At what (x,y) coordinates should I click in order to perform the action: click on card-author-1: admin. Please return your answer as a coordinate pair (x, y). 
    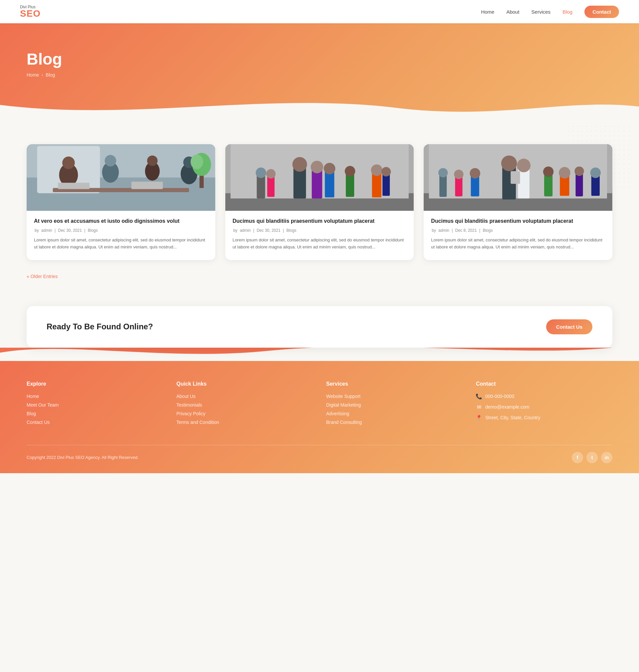
    Looking at the image, I should click on (47, 230).